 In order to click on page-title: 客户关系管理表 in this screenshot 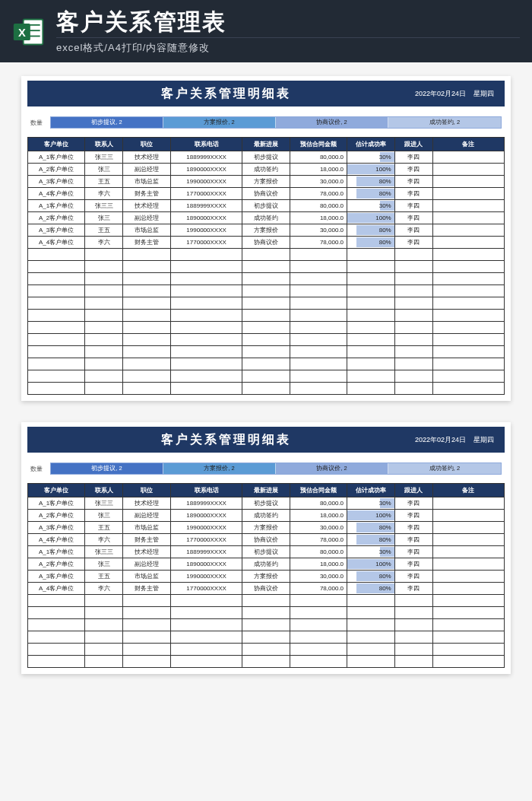, I will do `click(288, 21)`.